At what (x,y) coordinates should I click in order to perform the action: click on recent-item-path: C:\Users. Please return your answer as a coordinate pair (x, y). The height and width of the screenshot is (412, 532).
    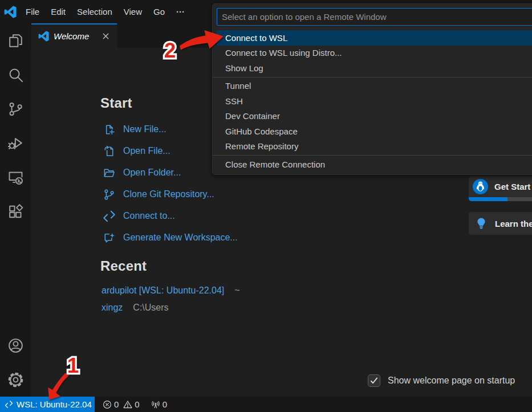
    Looking at the image, I should click on (151, 308).